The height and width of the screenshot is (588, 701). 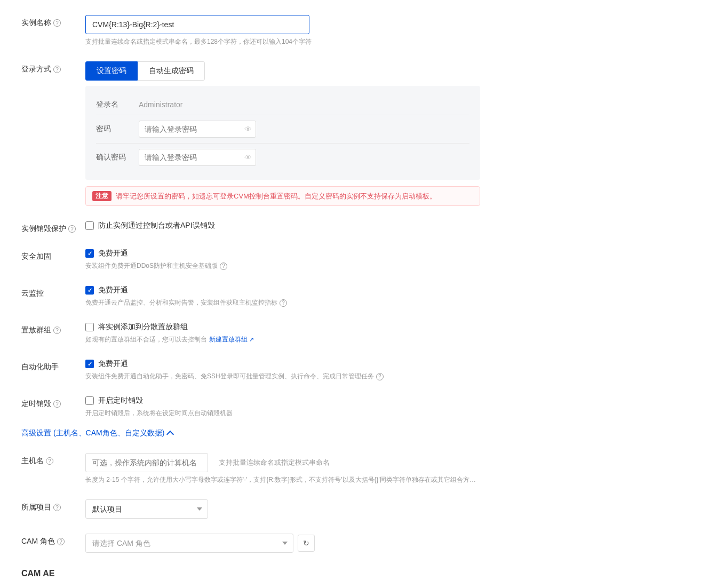 I want to click on login-method-help-icon: ?, so click(x=57, y=69).